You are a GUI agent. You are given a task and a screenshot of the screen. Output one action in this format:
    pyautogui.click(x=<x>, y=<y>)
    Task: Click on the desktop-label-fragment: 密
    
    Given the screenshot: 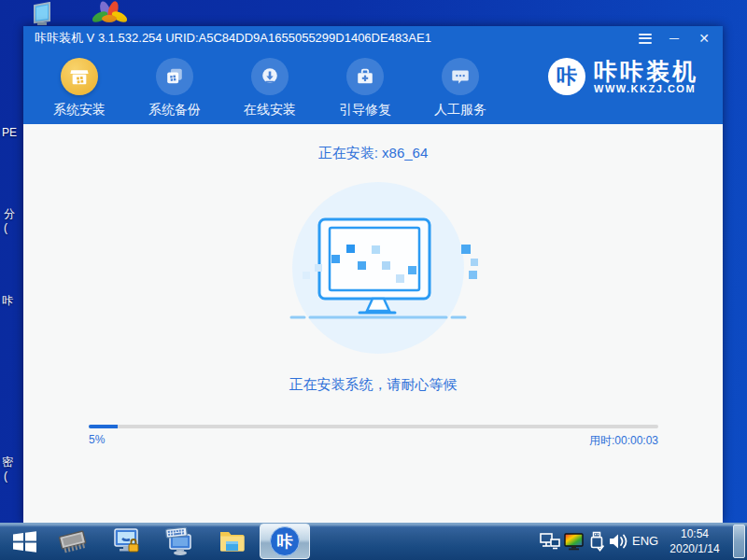 What is the action you would take?
    pyautogui.click(x=7, y=463)
    